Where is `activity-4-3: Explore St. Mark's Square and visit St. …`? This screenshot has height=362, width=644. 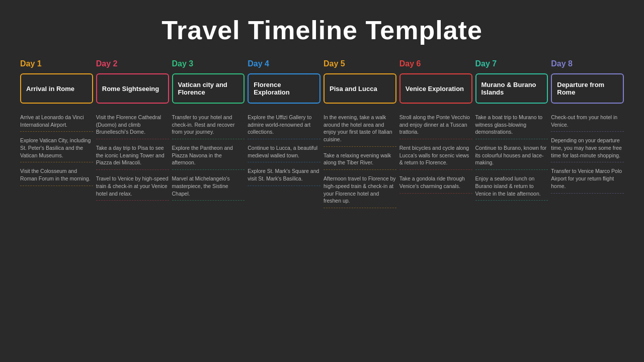 activity-4-3: Explore St. Mark's Square and visit St. … is located at coordinates (284, 175).